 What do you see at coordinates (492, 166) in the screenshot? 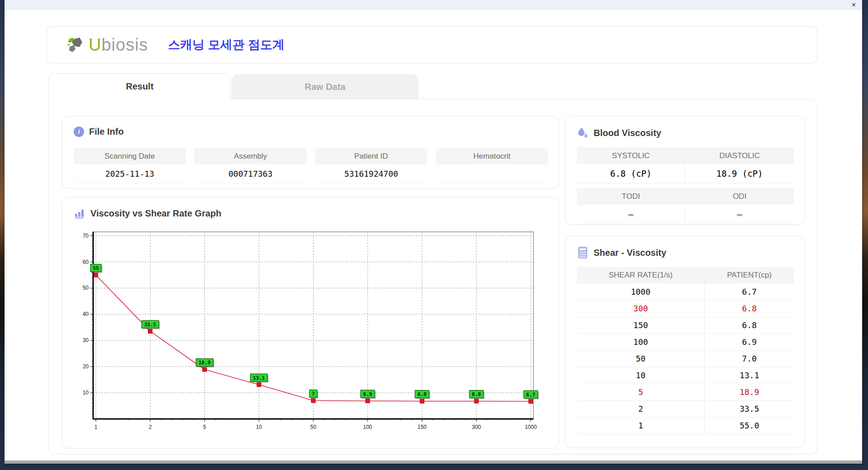
I see `file-info-field-hematocrit: Hematocrit` at bounding box center [492, 166].